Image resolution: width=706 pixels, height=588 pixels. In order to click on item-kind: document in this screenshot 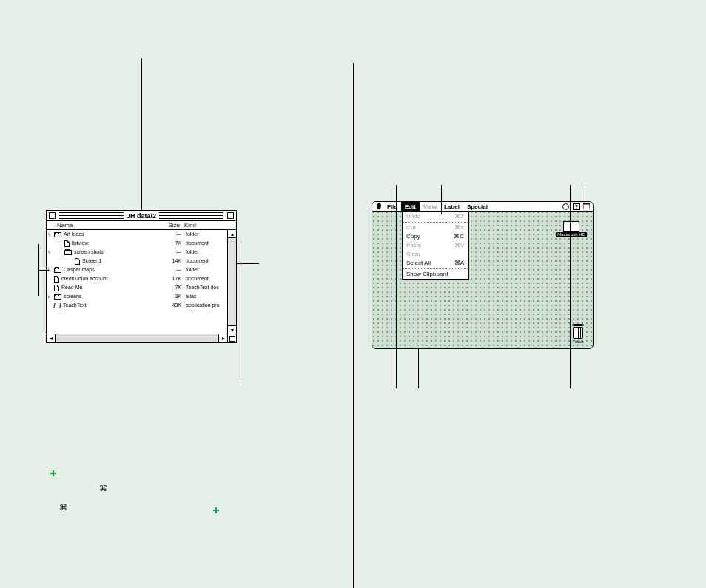, I will do `click(204, 261)`.